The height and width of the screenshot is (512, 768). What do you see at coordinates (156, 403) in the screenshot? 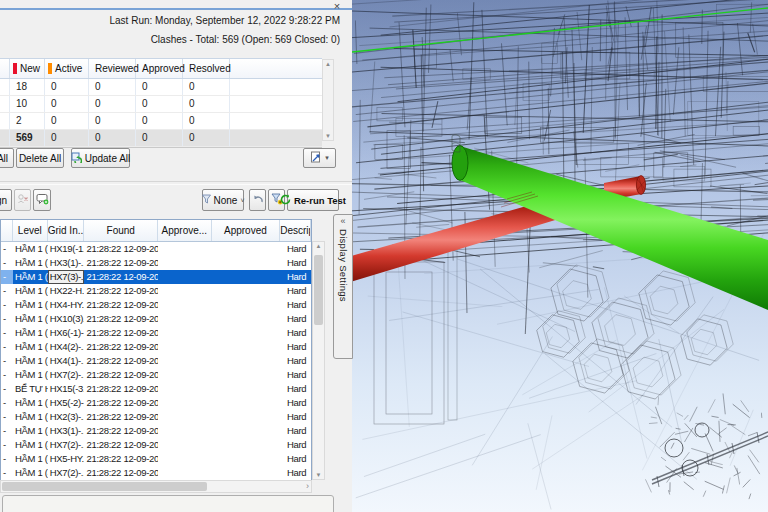
I see `table-row: -HẦM 1 (3)HX5(-2)-...21:28:22 12-09-2022…` at bounding box center [156, 403].